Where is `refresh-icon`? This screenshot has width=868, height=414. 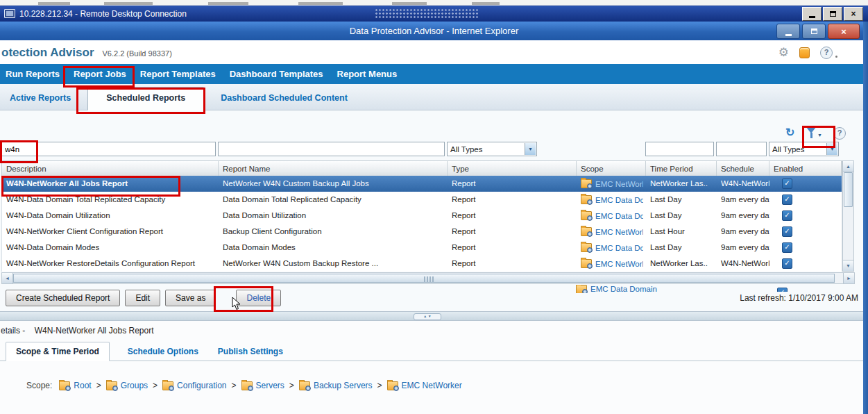
refresh-icon is located at coordinates (790, 132).